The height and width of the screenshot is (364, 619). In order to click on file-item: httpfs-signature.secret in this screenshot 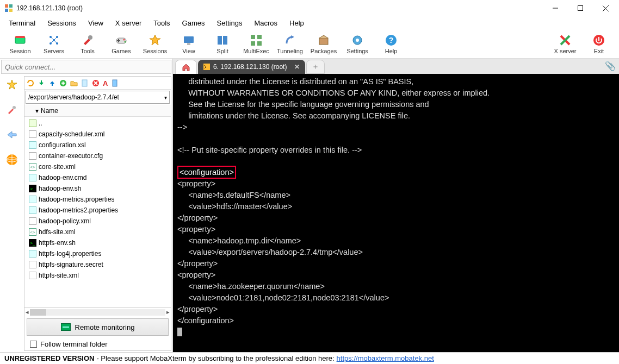, I will do `click(98, 265)`.